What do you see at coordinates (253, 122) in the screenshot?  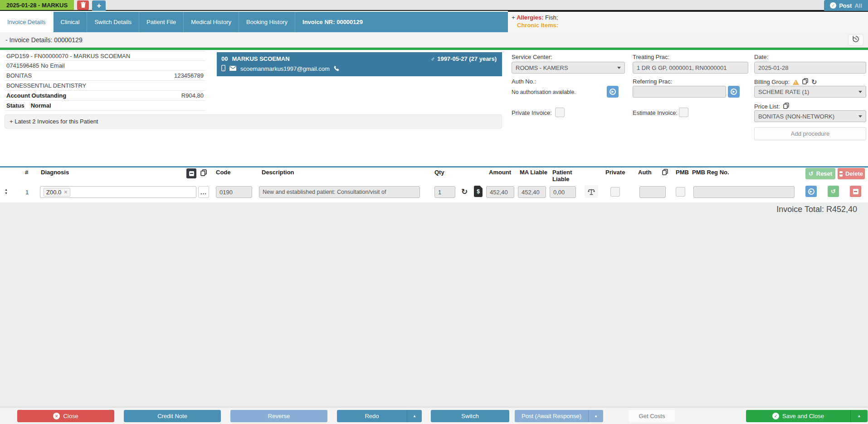 I see `latest-invoices-expander: + Latest 2 Invoices for this Patient` at bounding box center [253, 122].